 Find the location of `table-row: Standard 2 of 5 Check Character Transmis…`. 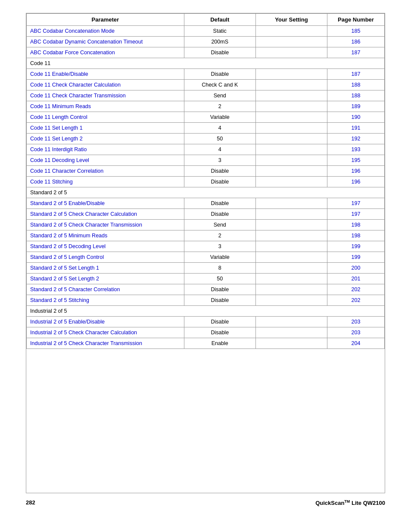

table-row: Standard 2 of 5 Check Character Transmis… is located at coordinates (206, 225).